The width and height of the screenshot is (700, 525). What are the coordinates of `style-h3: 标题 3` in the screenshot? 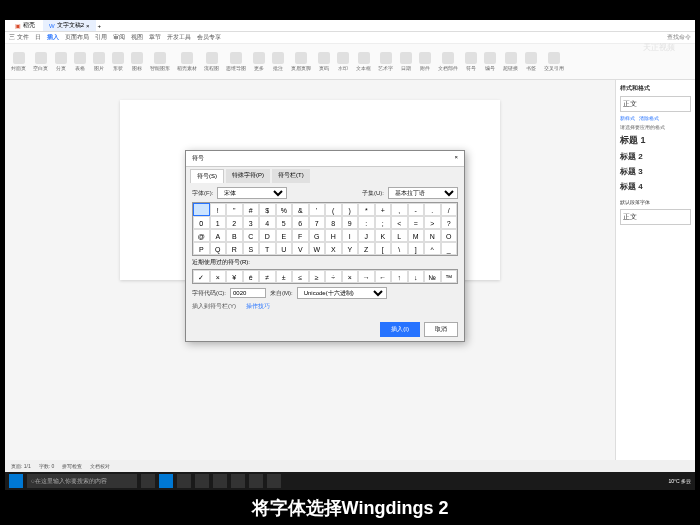 It's located at (656, 172).